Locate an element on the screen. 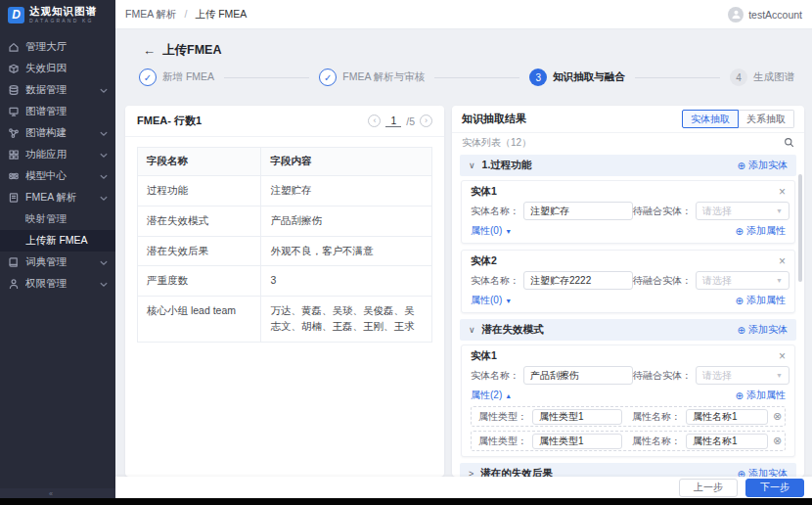  entity-list-header: 实体列表（12） is located at coordinates (628, 143).